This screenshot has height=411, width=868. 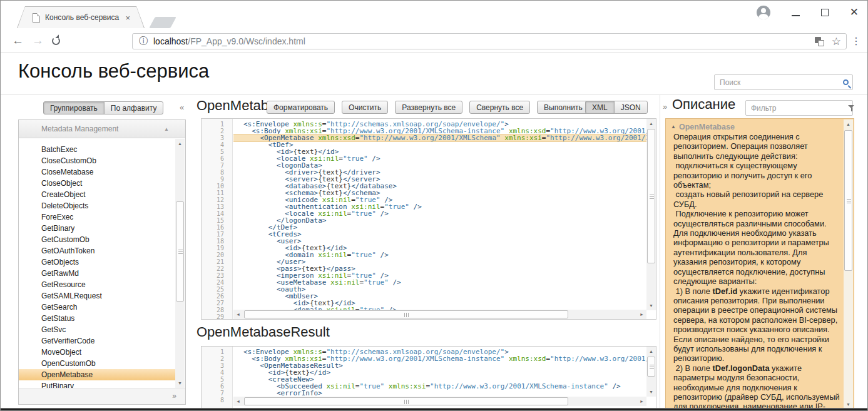 What do you see at coordinates (97, 263) in the screenshot?
I see `operation-list: BatchExecCloseCustomObCloseMetabaseClose…` at bounding box center [97, 263].